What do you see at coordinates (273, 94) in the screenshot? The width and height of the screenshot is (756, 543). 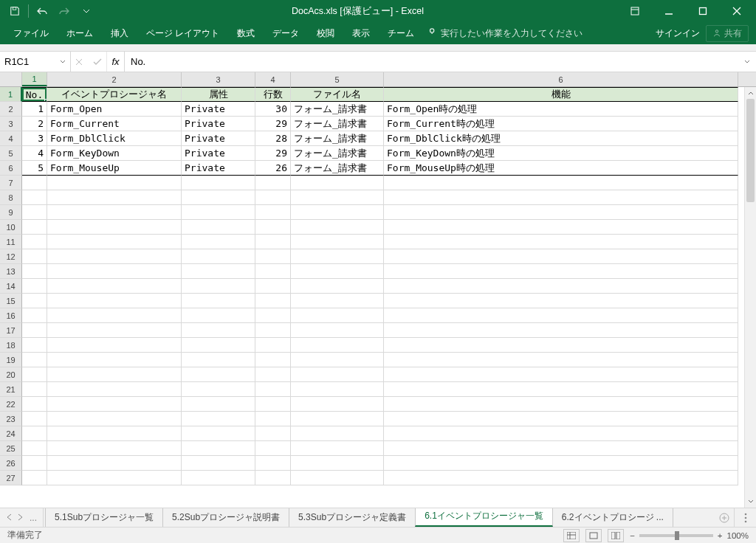 I see `cell: 行数` at bounding box center [273, 94].